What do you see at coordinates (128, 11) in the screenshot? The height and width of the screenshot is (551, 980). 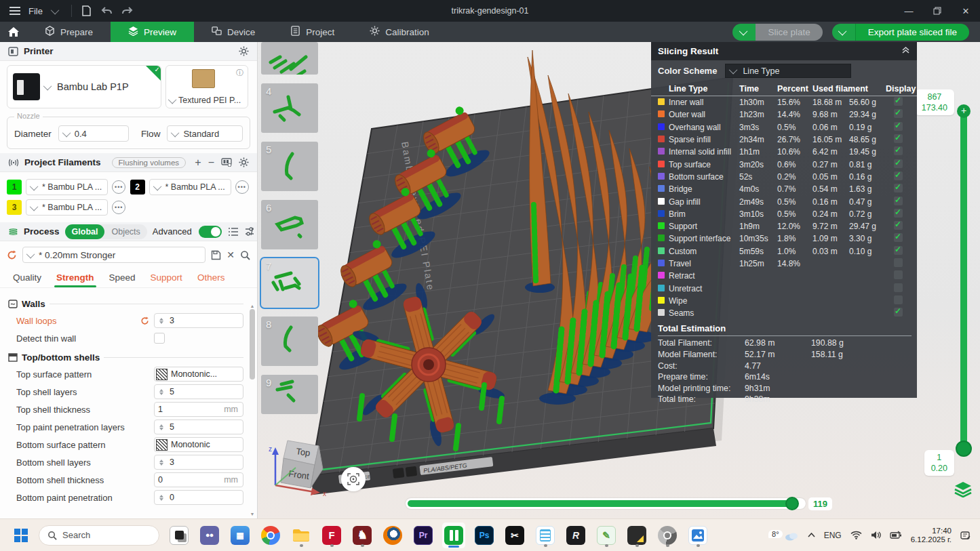 I see `redo-icon` at bounding box center [128, 11].